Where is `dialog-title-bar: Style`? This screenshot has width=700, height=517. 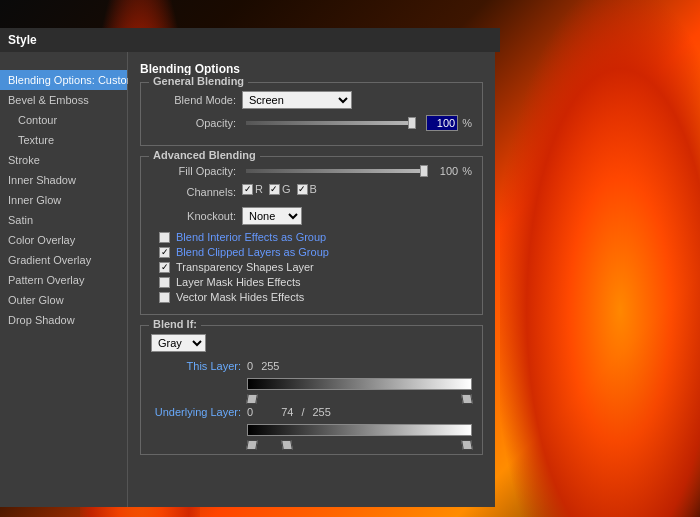 dialog-title-bar: Style is located at coordinates (250, 40).